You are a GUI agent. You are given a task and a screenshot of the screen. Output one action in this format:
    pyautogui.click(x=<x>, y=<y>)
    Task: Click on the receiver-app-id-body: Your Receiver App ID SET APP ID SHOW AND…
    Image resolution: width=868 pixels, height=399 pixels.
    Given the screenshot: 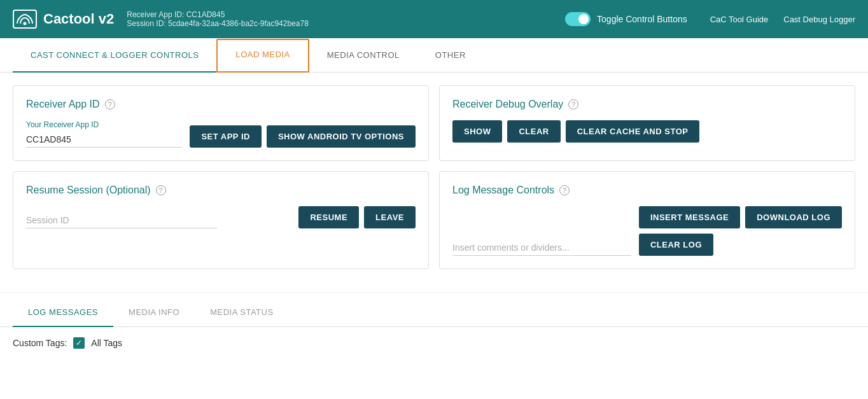 What is the action you would take?
    pyautogui.click(x=221, y=134)
    